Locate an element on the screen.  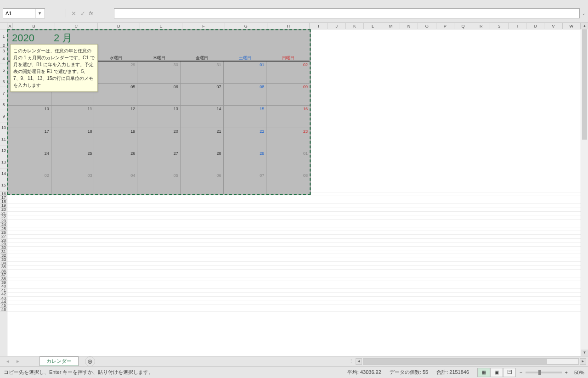
col-header-U: U is located at coordinates (536, 26).